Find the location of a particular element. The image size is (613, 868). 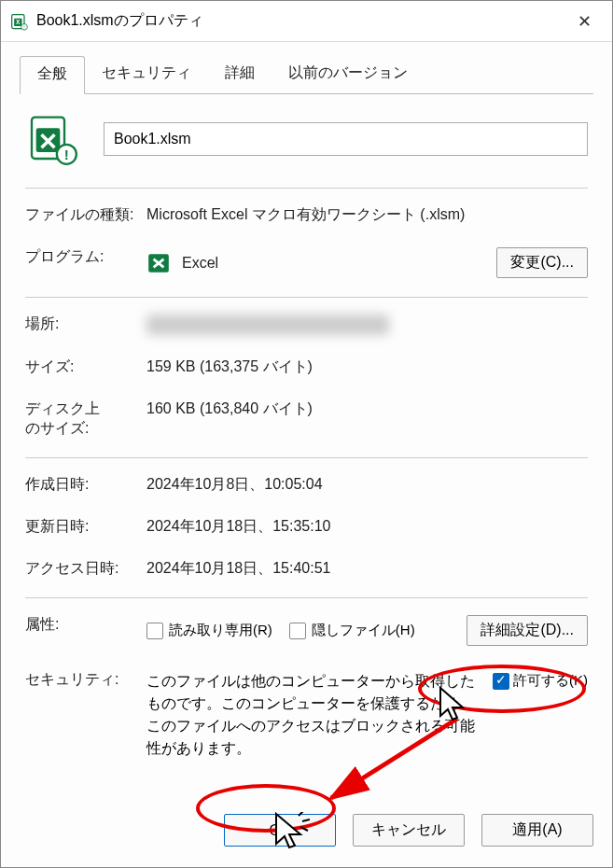

svg-text: X is located at coordinates (19, 22).